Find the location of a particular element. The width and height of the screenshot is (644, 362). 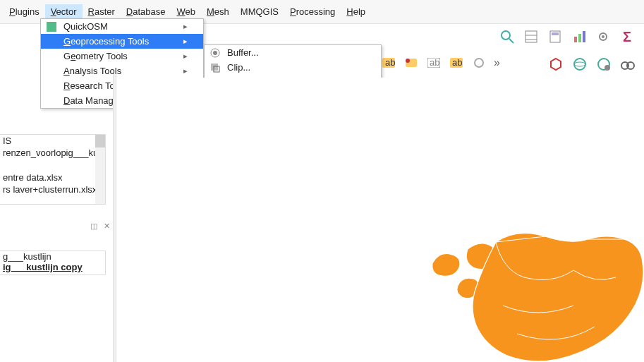

list-item: IS is located at coordinates (52, 141).